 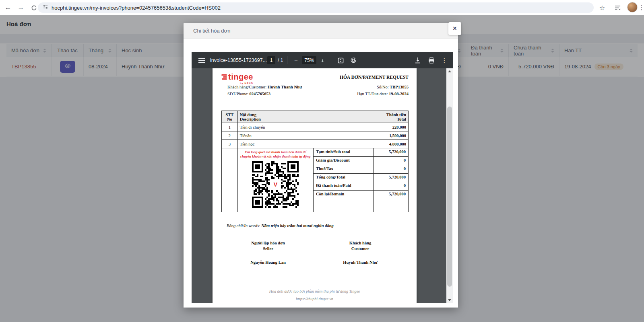 I want to click on pdf-more-icon: ⋮, so click(x=444, y=60).